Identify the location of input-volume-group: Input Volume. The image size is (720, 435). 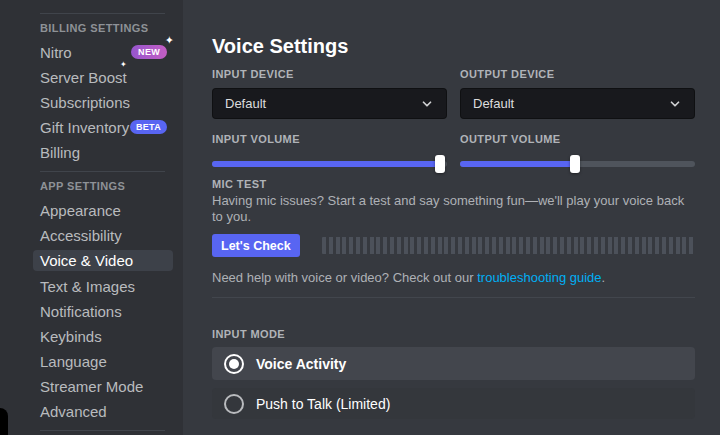
(330, 154).